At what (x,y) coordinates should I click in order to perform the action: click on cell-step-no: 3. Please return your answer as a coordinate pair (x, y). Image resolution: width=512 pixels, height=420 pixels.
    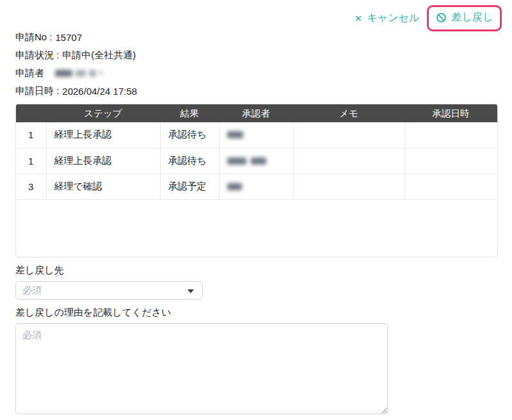
    Looking at the image, I should click on (31, 186).